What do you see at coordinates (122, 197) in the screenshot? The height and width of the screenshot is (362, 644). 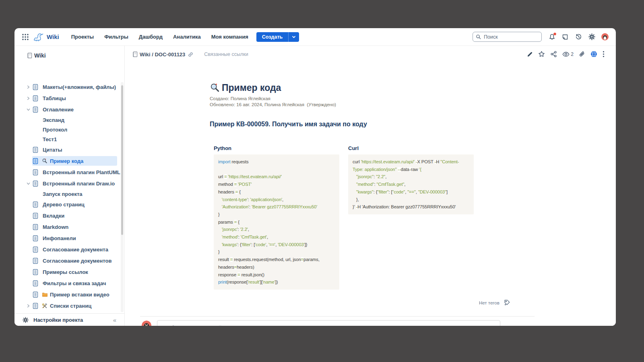 I see `sidebar-scrollbar` at bounding box center [122, 197].